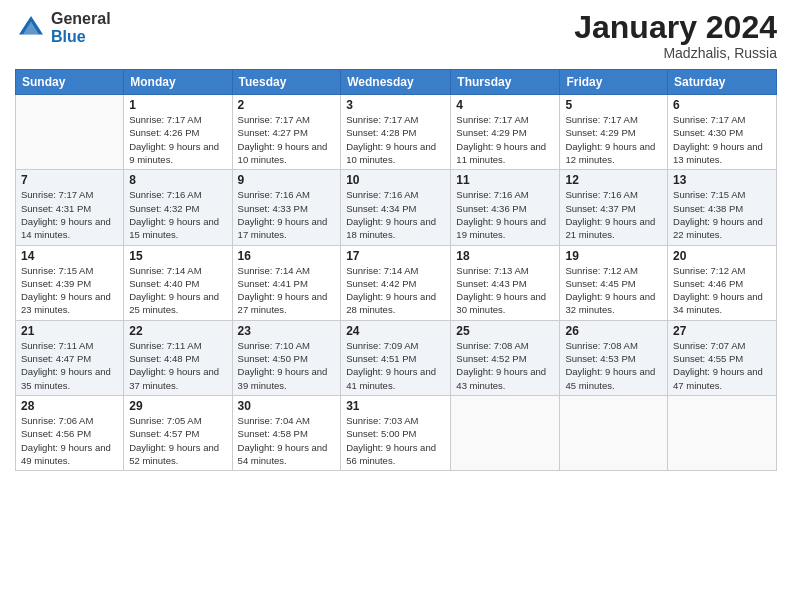 This screenshot has width=792, height=612. I want to click on day-number: 6, so click(722, 105).